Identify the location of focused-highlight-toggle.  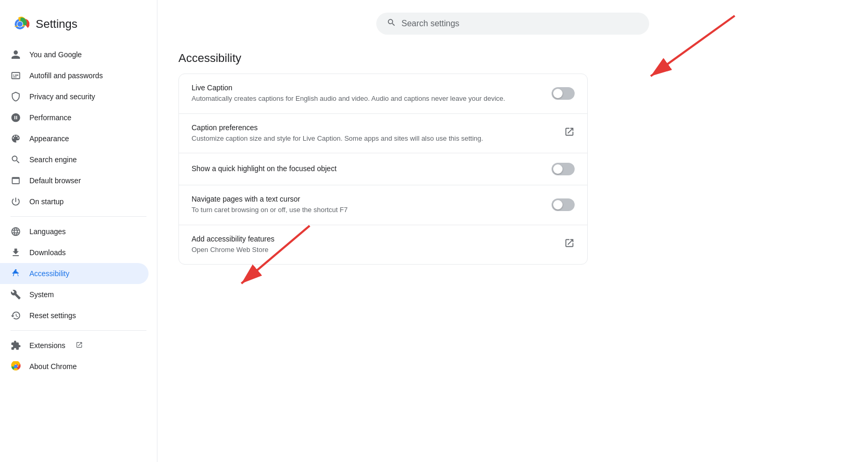
(563, 169).